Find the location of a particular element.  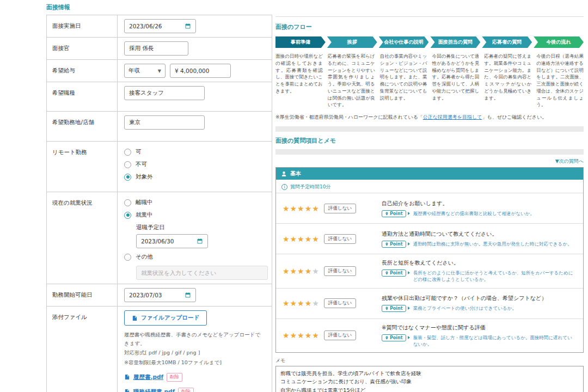

salary-type-select: 年収 ▼ is located at coordinates (145, 71).